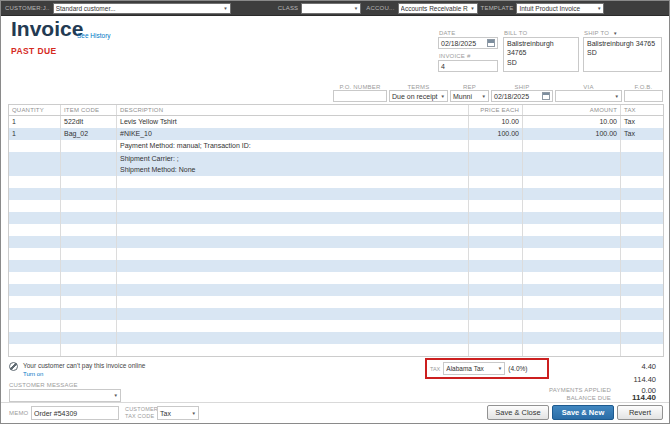  I want to click on customer-job-value: Standard customer..., so click(139, 8).